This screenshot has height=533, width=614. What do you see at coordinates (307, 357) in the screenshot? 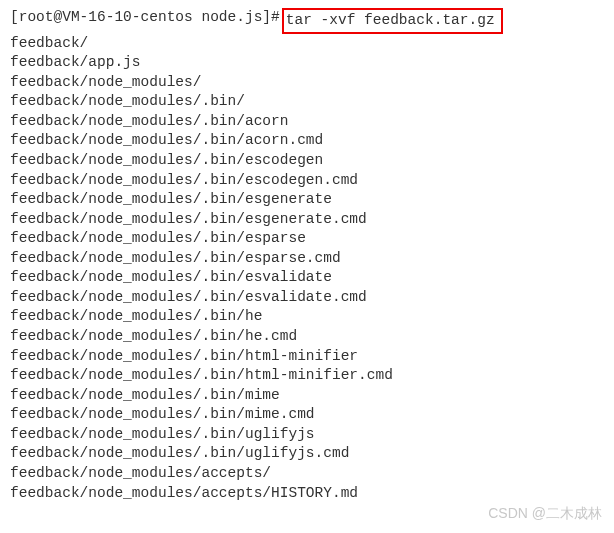
I see `output-line: feedback/node_modules/.bin/html-minifier` at bounding box center [307, 357].